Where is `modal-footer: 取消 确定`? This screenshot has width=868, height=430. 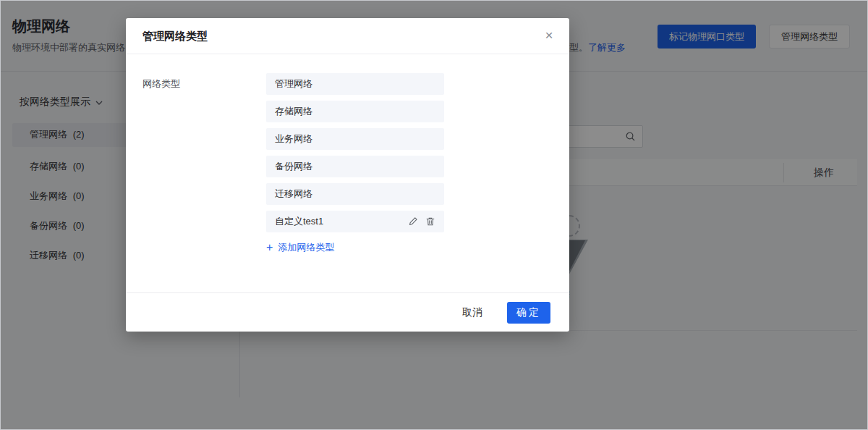 modal-footer: 取消 确定 is located at coordinates (347, 312).